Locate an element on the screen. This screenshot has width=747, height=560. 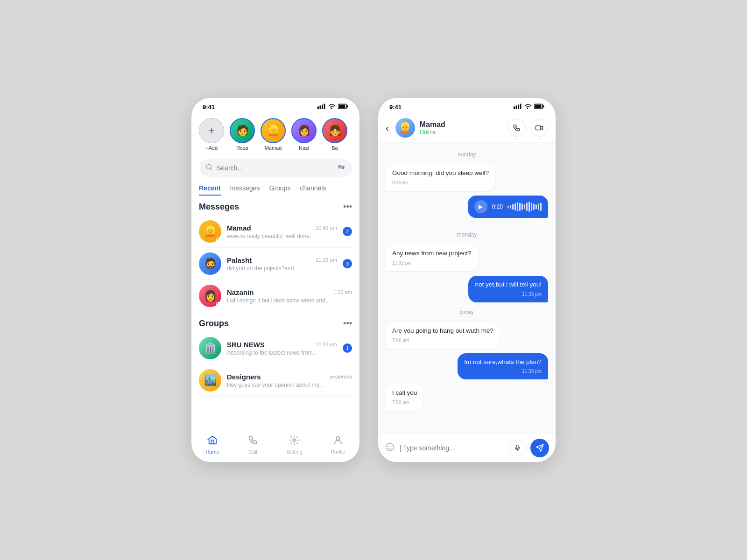
profile-label: Profile is located at coordinates (338, 452).